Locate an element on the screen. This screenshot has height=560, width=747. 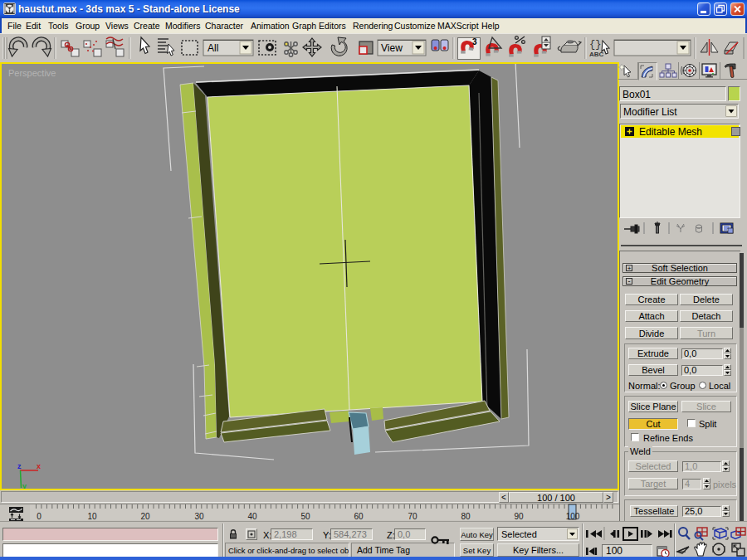
svg-text: 60 is located at coordinates (359, 516).